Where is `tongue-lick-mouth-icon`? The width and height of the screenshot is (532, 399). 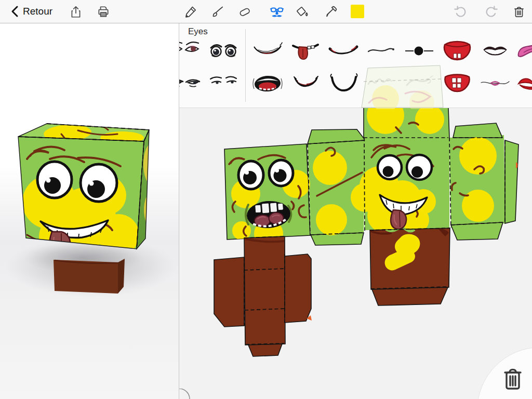 tongue-lick-mouth-icon is located at coordinates (524, 51).